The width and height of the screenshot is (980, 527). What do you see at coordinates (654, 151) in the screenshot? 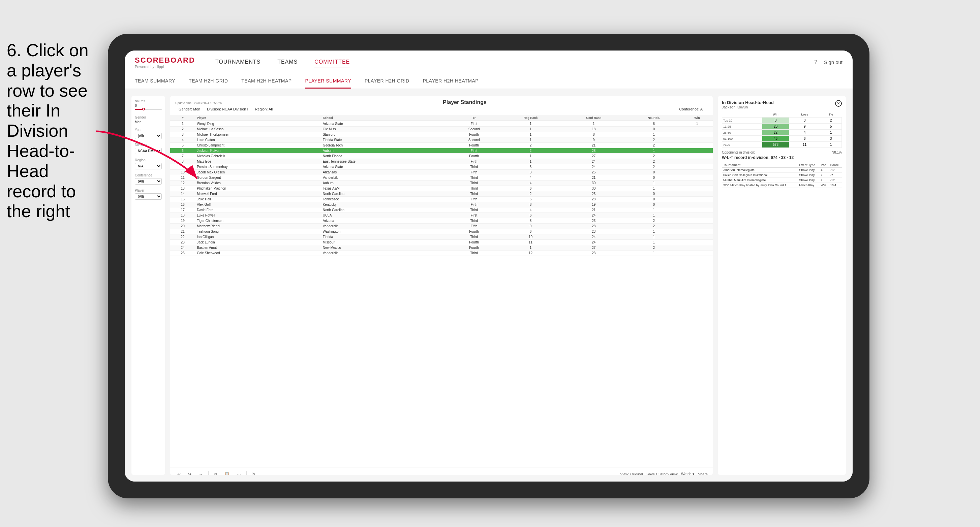
I see `cell-no-rds: 1` at bounding box center [654, 151].